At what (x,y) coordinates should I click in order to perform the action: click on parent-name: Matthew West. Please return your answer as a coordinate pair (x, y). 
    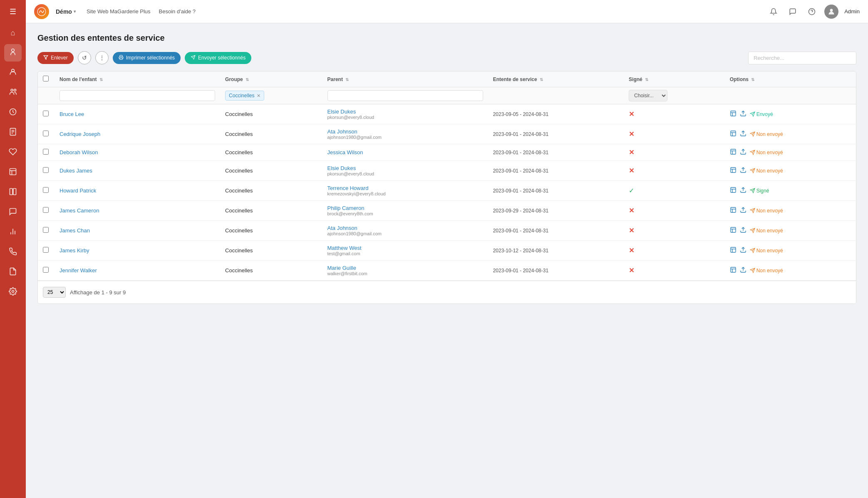
    Looking at the image, I should click on (405, 248).